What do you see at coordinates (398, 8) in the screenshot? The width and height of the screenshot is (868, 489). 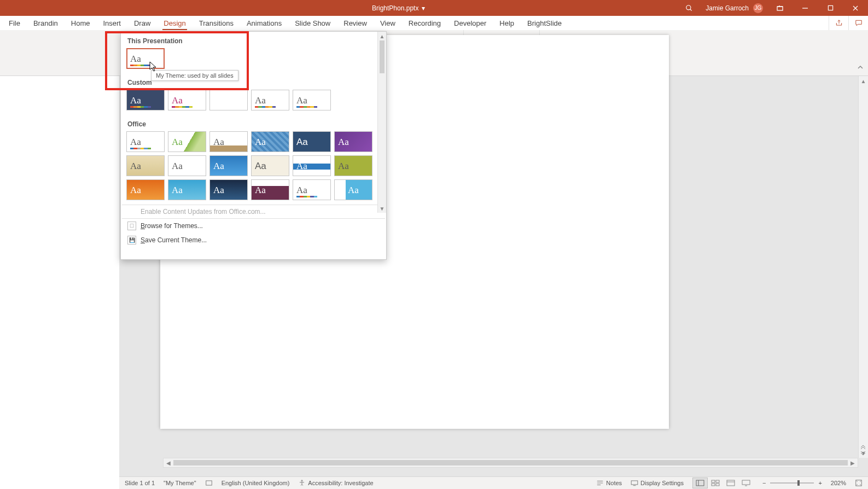 I see `window-title: BrightPhon.pptx ▾` at bounding box center [398, 8].